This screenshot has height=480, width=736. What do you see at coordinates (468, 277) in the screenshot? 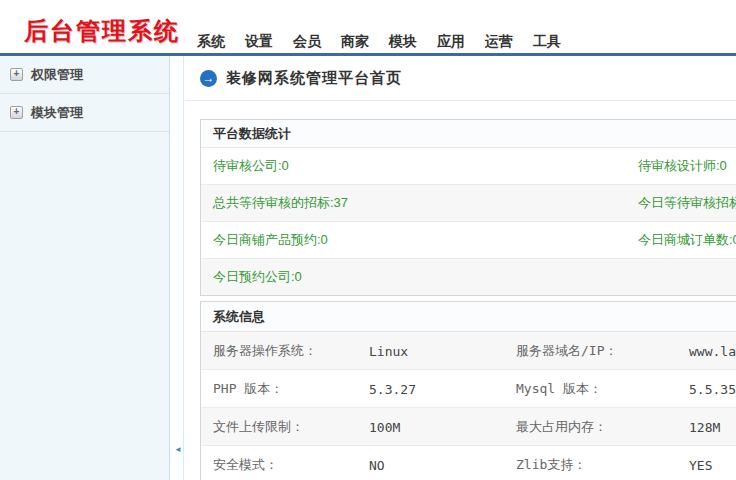
I see `stats-row: 今日预约公司:0` at bounding box center [468, 277].